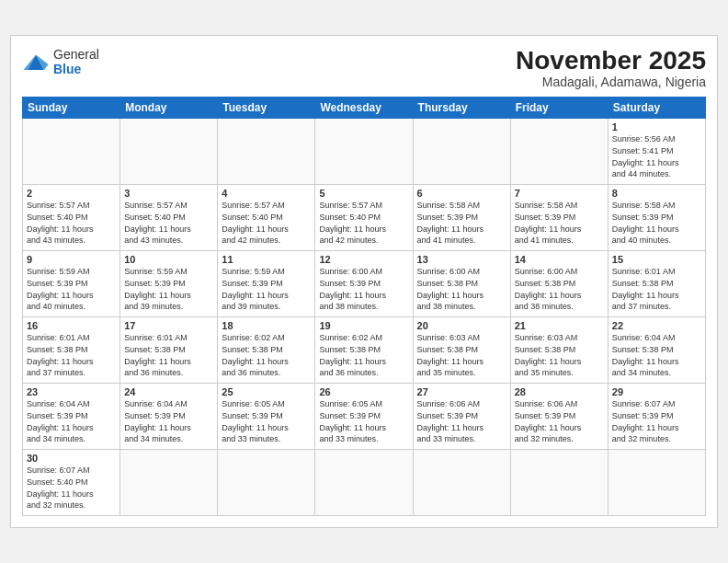 This screenshot has width=728, height=563. I want to click on day-info: Sunrise: 6:07 AMSunset: 5:39 PMDaylight:…, so click(656, 421).